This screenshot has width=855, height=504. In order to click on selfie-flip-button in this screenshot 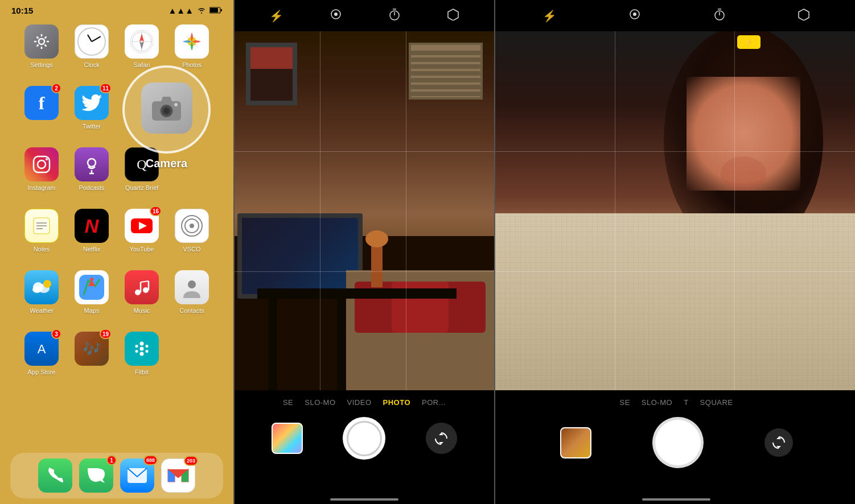, I will do `click(779, 443)`.